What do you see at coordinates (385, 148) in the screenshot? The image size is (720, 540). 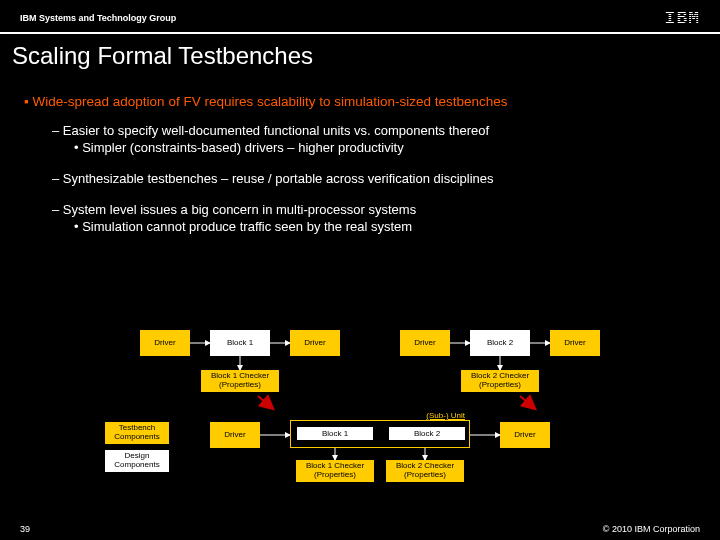 I see `bullet-sub-1a-child: • Simpler (constraints-based) drivers – …` at bounding box center [385, 148].